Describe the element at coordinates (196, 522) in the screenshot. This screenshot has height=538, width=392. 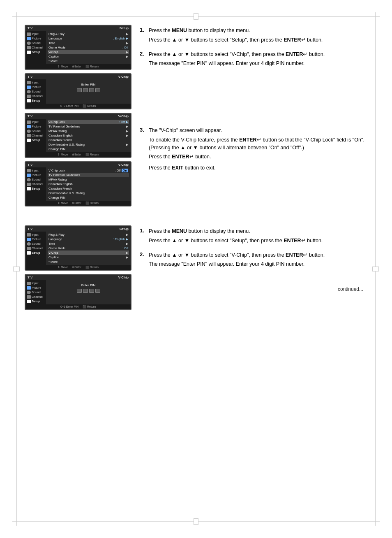
I see `center-mark-bottom` at that location.